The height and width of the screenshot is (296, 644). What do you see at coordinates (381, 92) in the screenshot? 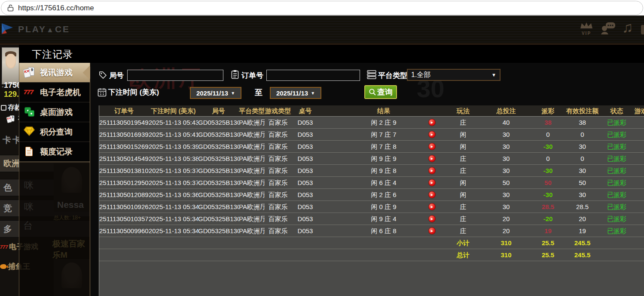
I see `search-button: 查询` at bounding box center [381, 92].